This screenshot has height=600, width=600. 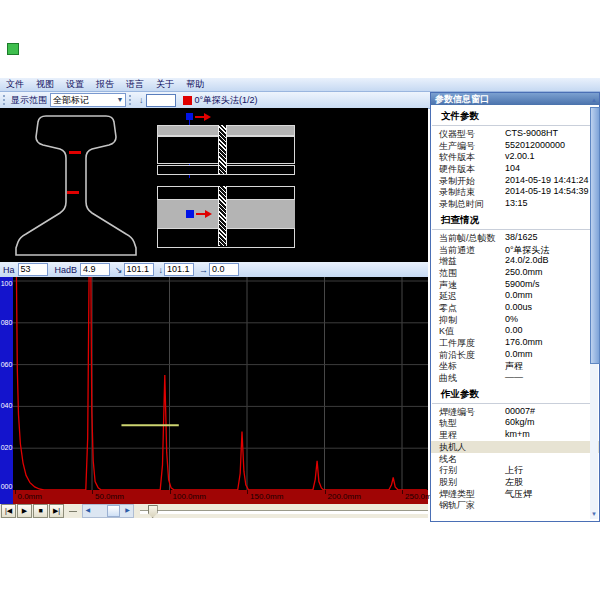 I want to click on param-value: 38/1625, so click(x=522, y=237).